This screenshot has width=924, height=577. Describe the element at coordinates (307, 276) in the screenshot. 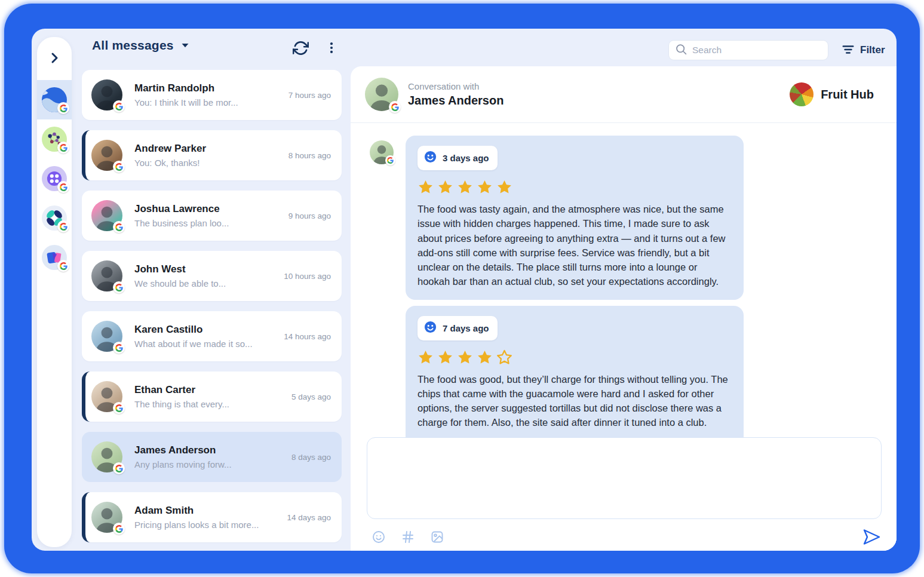

I see `timestamp: 10 hours ago` at that location.